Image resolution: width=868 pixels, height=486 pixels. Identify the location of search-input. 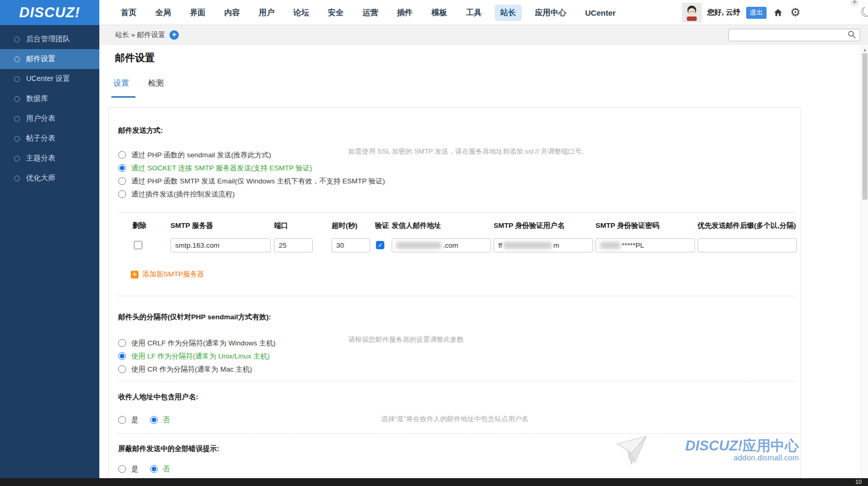
(788, 35).